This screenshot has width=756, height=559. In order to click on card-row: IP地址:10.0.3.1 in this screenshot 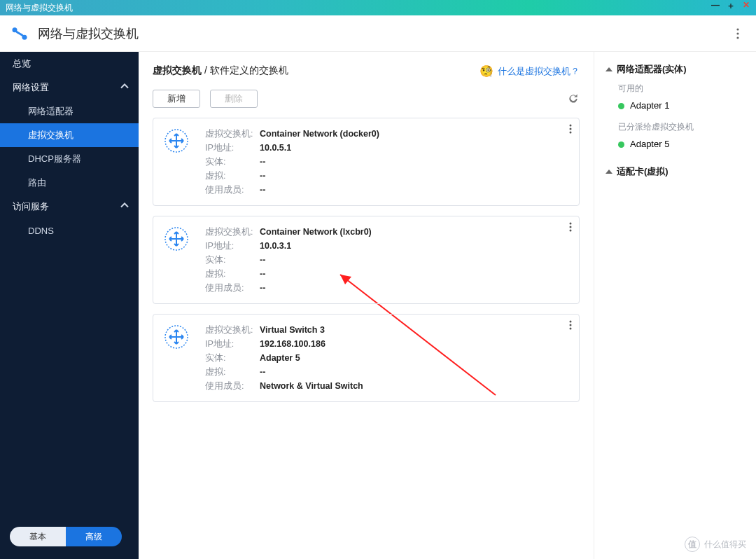, I will do `click(387, 246)`.